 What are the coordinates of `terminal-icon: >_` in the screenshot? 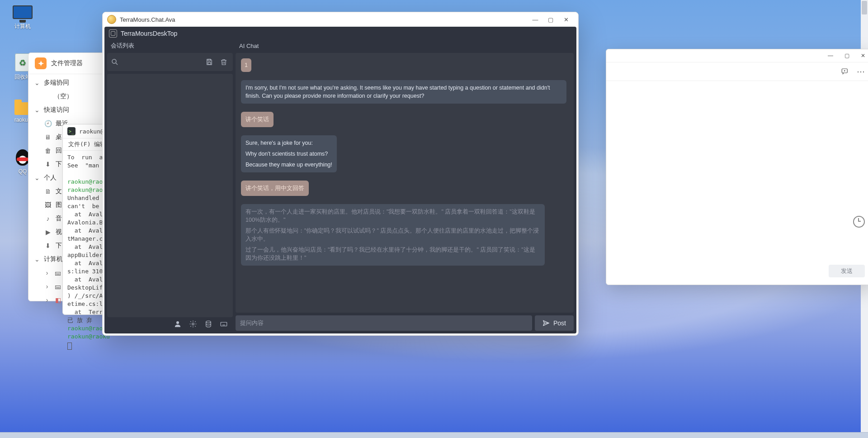 It's located at (71, 131).